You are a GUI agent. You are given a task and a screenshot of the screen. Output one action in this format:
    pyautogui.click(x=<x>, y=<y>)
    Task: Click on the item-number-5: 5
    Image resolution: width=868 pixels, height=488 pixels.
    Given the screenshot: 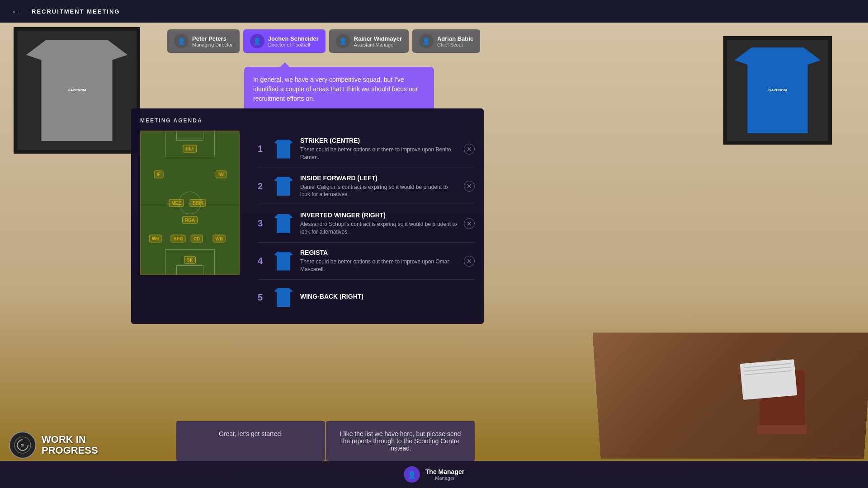 What is the action you would take?
    pyautogui.click(x=262, y=297)
    